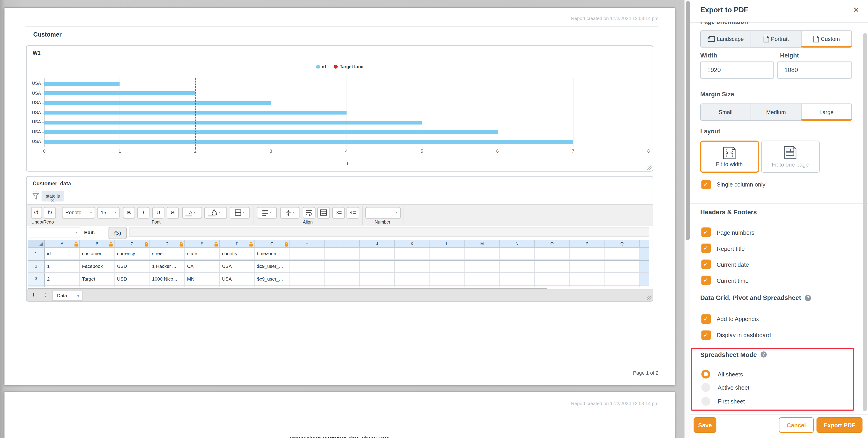 The width and height of the screenshot is (868, 438). Describe the element at coordinates (309, 213) in the screenshot. I see `wrap-text-button` at that location.